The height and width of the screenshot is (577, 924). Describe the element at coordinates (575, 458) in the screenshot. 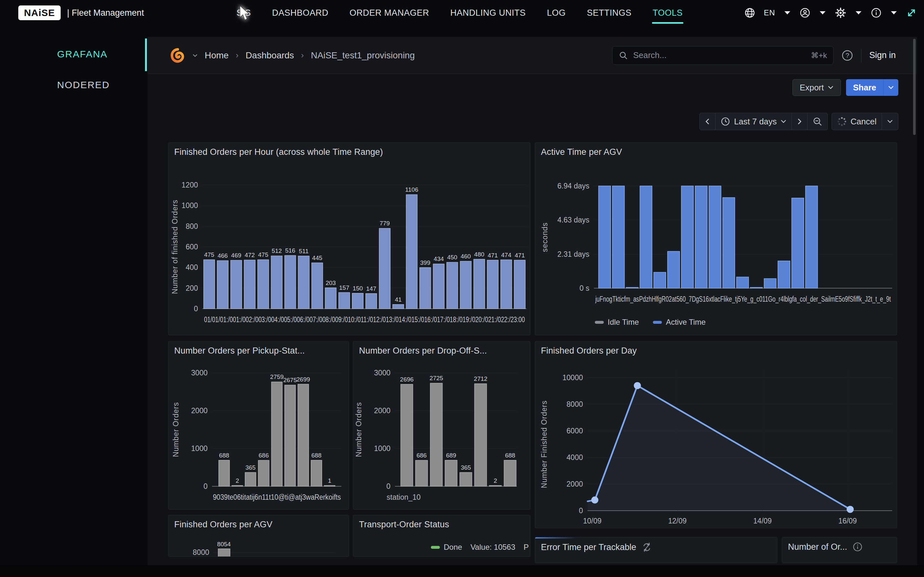

I see `svg-text: 4000` at that location.